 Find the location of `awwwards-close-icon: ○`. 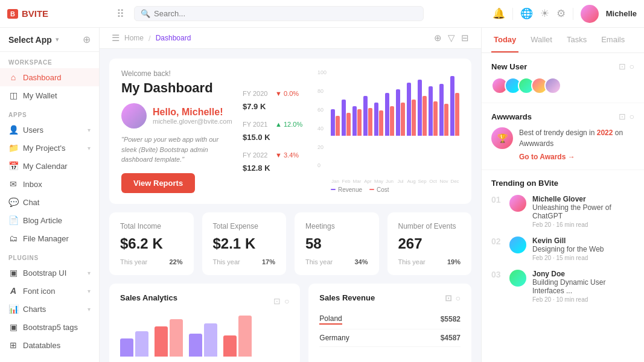

awwwards-close-icon: ○ is located at coordinates (632, 116).